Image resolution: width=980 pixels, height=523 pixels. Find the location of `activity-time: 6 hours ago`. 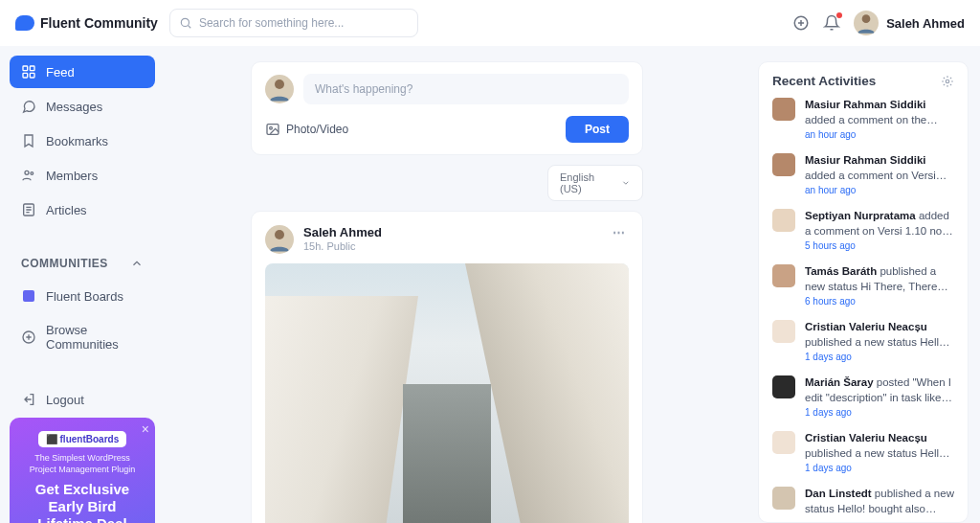

activity-time: 6 hours ago is located at coordinates (880, 301).